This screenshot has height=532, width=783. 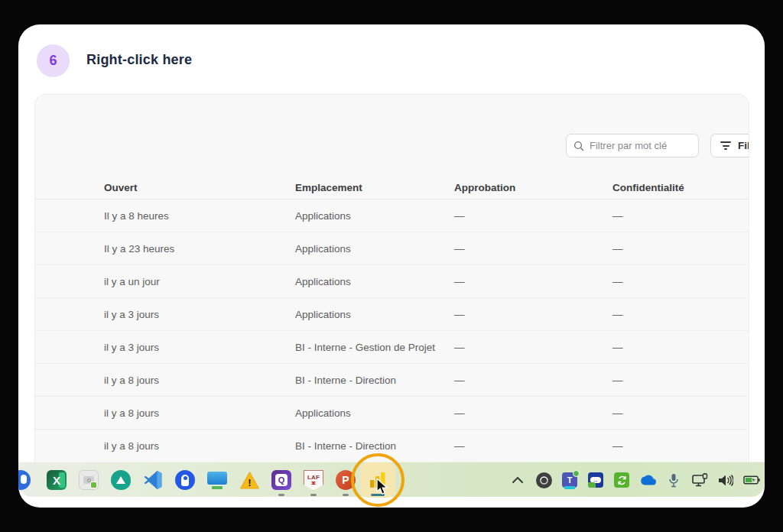 I want to click on windows-taskbar: X, so click(x=392, y=479).